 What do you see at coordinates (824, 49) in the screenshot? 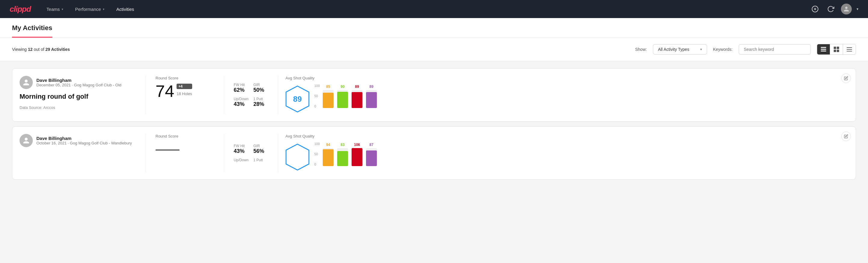
I see `list-view-button` at bounding box center [824, 49].